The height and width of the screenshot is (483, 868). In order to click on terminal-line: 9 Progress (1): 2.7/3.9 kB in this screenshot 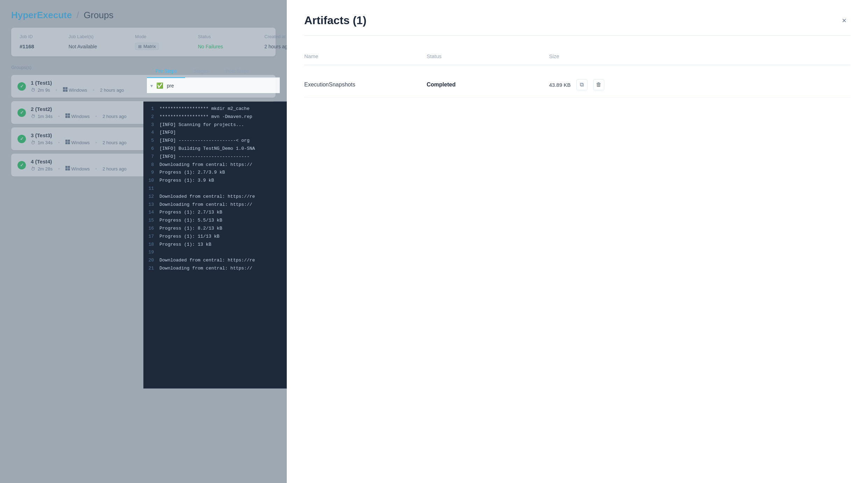, I will do `click(217, 173)`.